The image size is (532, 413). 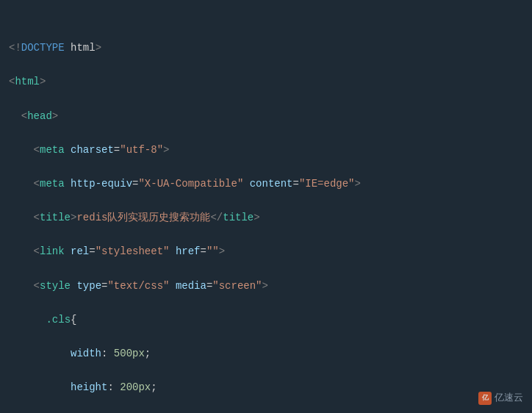 I want to click on line-4: <meta charset="utf-8">, so click(x=266, y=150).